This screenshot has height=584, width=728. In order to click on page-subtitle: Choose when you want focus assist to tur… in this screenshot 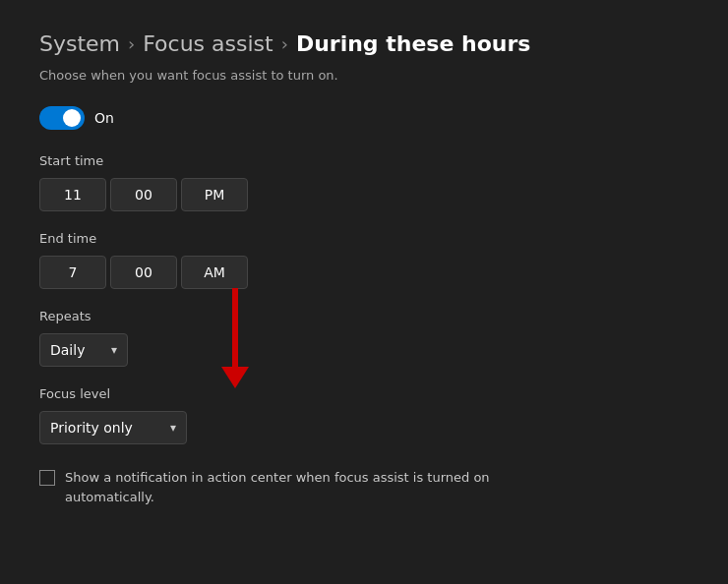, I will do `click(364, 75)`.